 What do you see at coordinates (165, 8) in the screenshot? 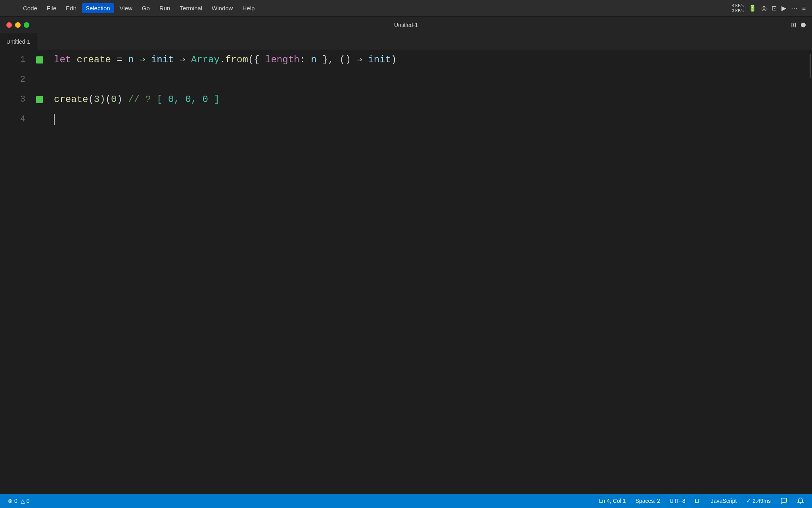
I see `menu-run: Run` at bounding box center [165, 8].